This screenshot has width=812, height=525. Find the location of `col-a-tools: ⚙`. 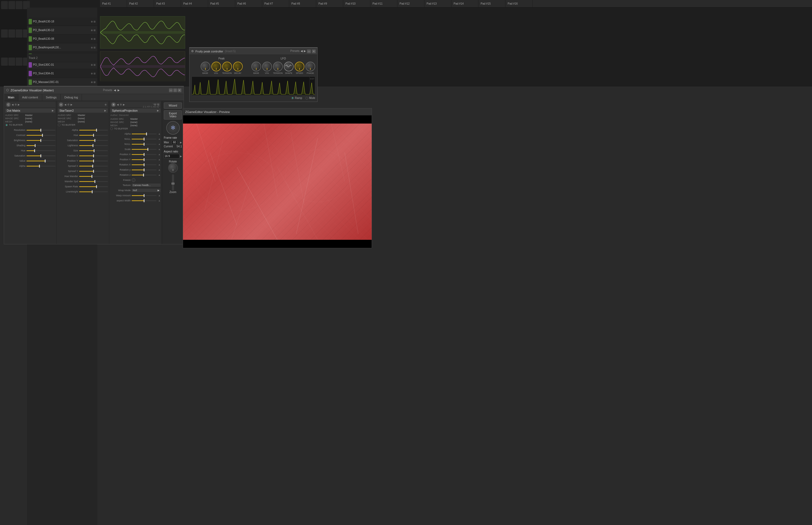

col-a-tools: ⚙ is located at coordinates (68, 105).